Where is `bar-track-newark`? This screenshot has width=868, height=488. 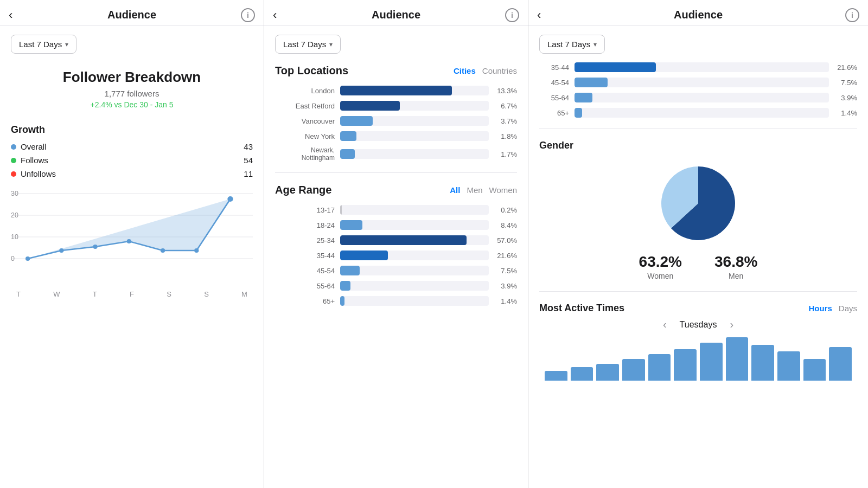
bar-track-newark is located at coordinates (414, 154).